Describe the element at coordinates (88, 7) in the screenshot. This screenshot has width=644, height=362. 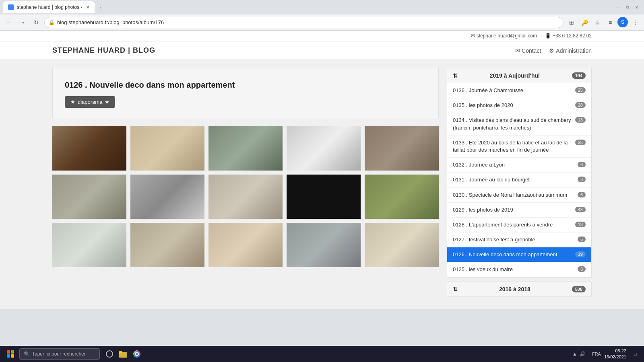
I see `tab-close-button: ✕` at that location.